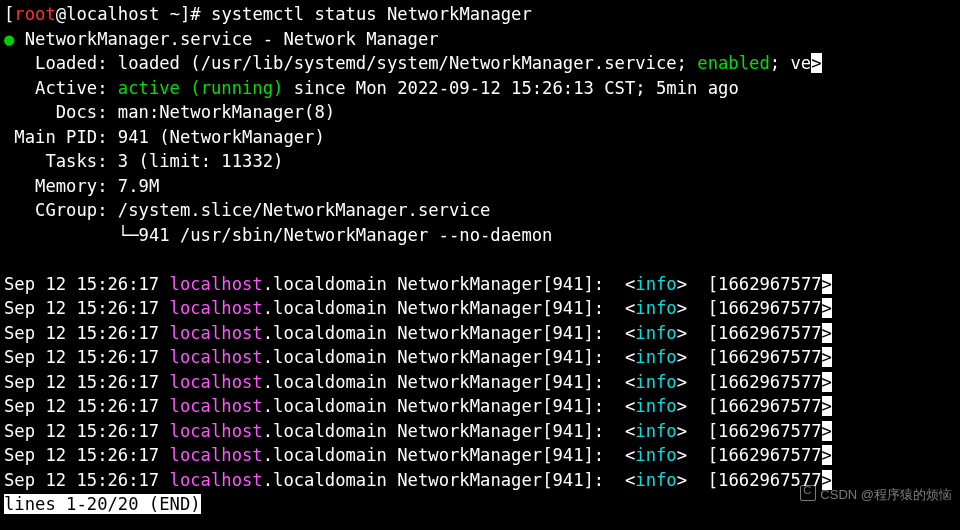 This screenshot has width=960, height=530. Describe the element at coordinates (222, 137) in the screenshot. I see `mainpid-value: 941 (NetworkManager)` at that location.